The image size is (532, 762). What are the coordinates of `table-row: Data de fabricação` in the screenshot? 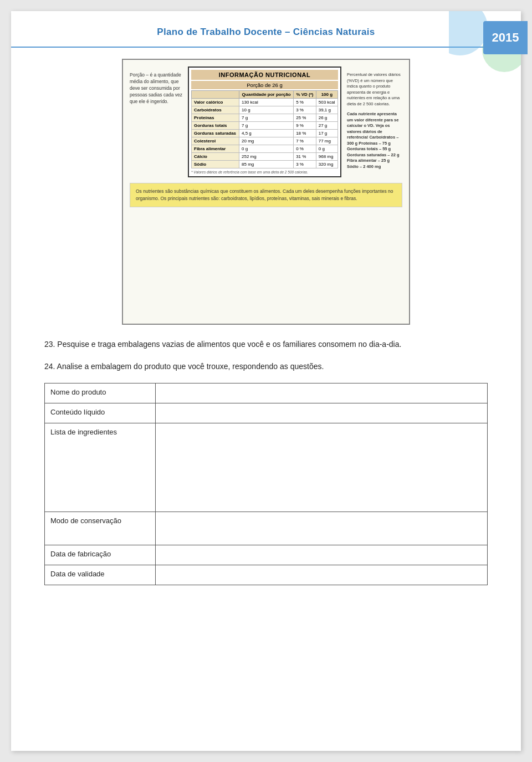 It's located at (266, 555).